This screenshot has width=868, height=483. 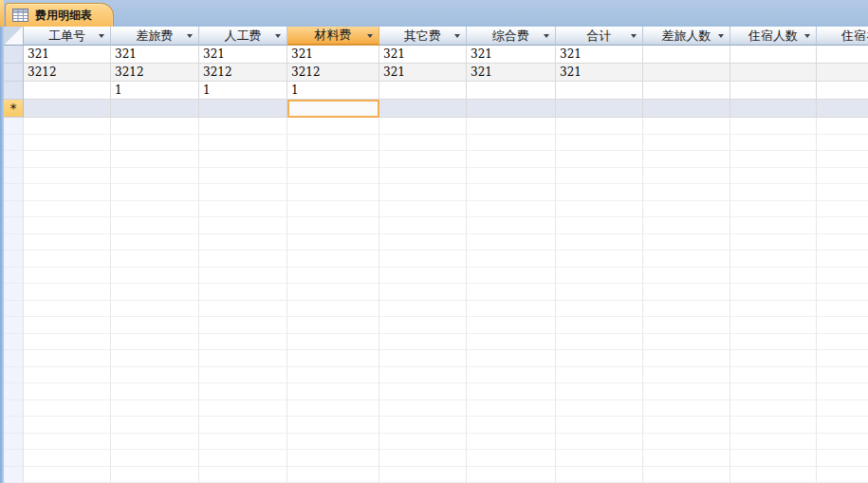 What do you see at coordinates (687, 36) in the screenshot?
I see `column-header-7: 差旅人数` at bounding box center [687, 36].